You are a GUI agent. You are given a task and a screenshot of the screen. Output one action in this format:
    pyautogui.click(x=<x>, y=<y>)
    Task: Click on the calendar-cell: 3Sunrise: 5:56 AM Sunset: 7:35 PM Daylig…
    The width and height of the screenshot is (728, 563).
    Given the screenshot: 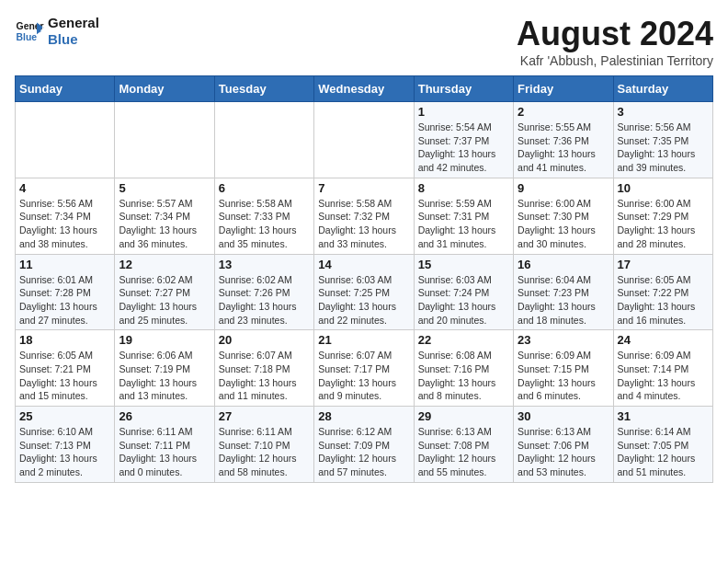 What is the action you would take?
    pyautogui.click(x=663, y=140)
    